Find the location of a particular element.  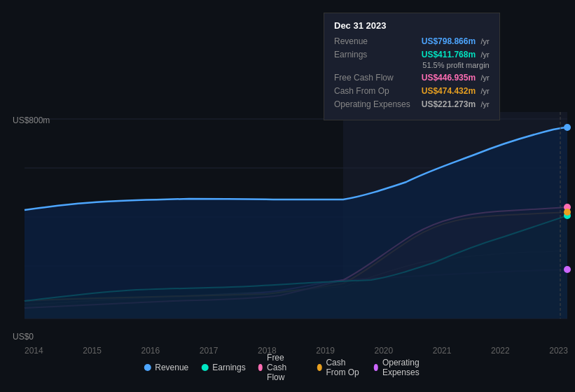

legend-dot-earnings is located at coordinates (205, 368).